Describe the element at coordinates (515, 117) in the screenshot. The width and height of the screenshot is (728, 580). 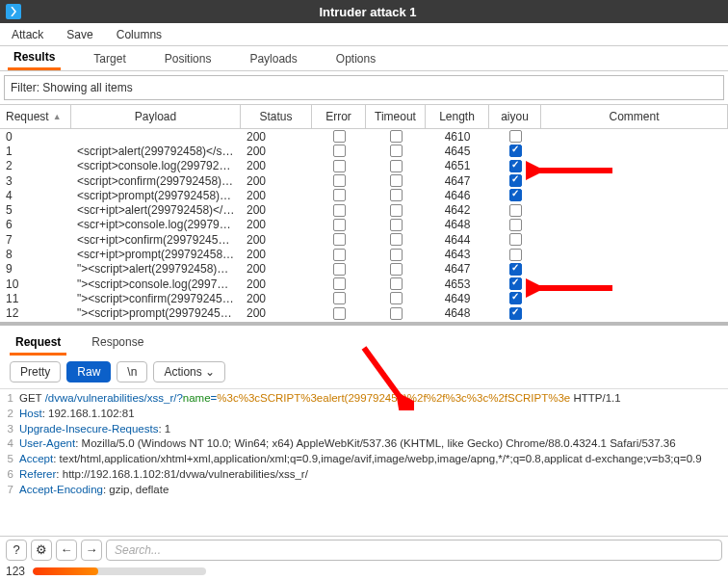
I see `col-aiyou: aiyou` at that location.